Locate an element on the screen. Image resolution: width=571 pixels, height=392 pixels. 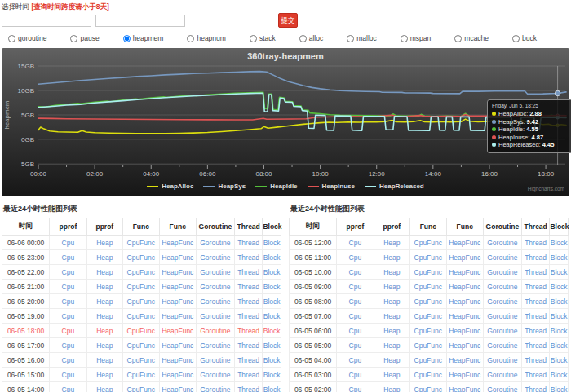
metric-radio-goroutine is located at coordinates (11, 39).